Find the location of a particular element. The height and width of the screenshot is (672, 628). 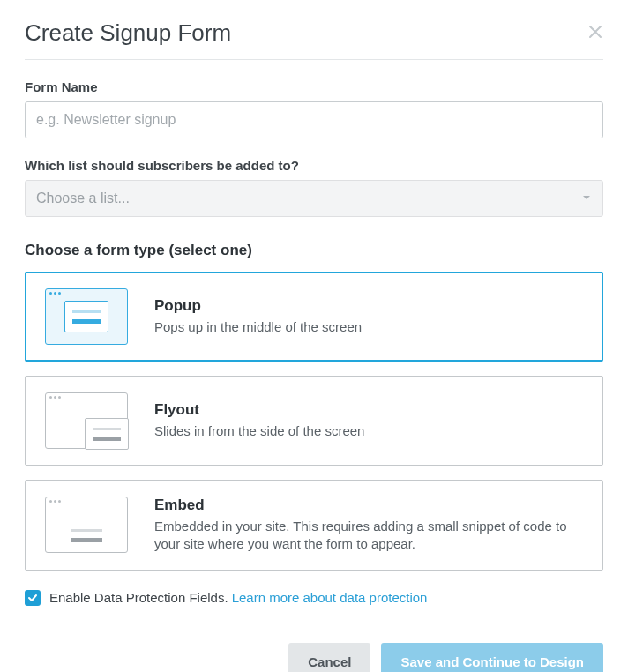

form-type-title: Embed is located at coordinates (369, 505).